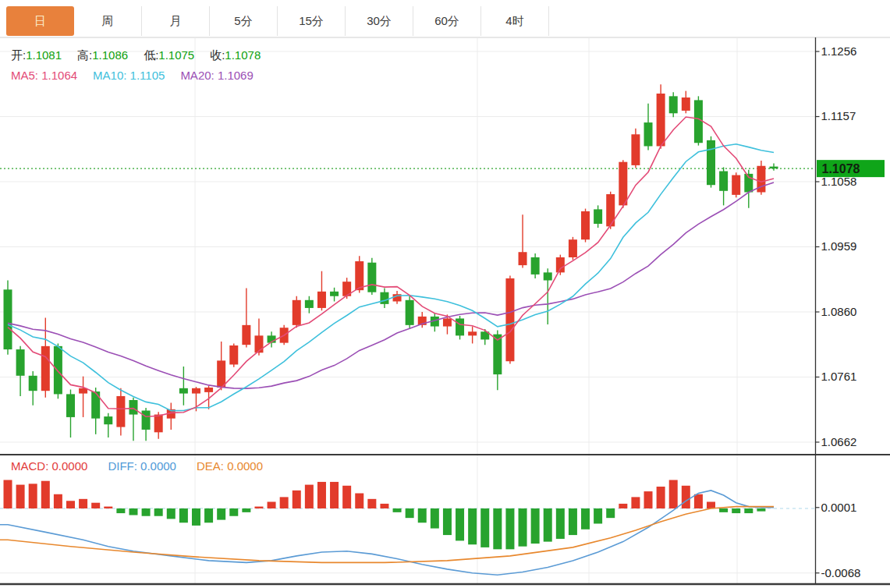 The width and height of the screenshot is (890, 588). Describe the element at coordinates (515, 21) in the screenshot. I see `tab-4hour: 4时` at that location.